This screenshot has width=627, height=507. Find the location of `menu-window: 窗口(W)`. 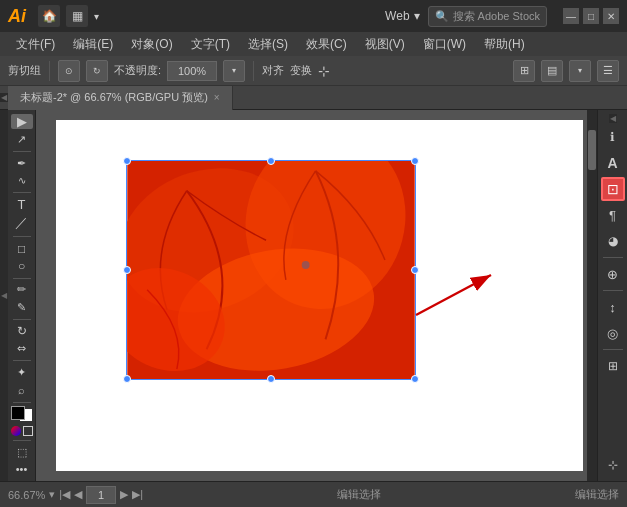

menu-window: 窗口(W) is located at coordinates (444, 44).